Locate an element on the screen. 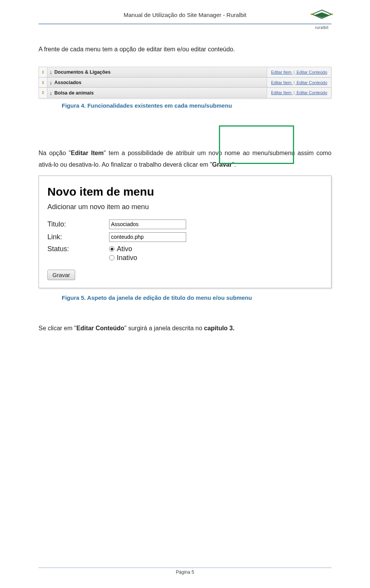 The height and width of the screenshot is (588, 370). input-titulo is located at coordinates (148, 225).